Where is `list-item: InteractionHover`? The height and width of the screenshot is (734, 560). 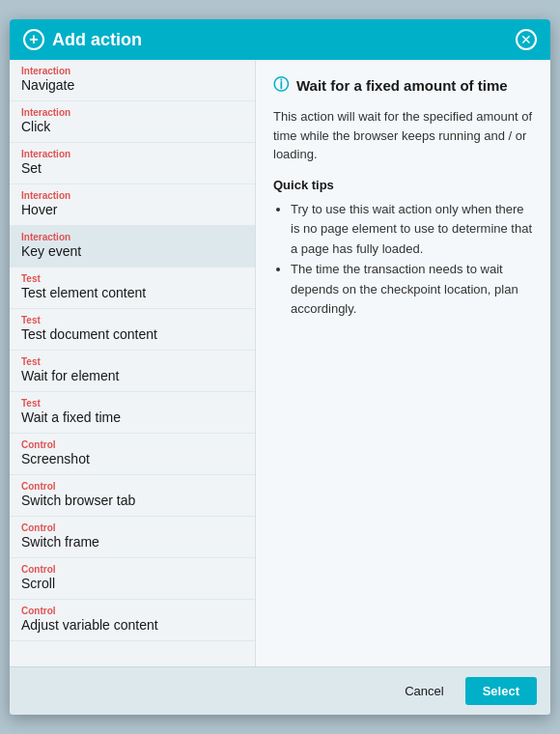
list-item: InteractionHover is located at coordinates (132, 205).